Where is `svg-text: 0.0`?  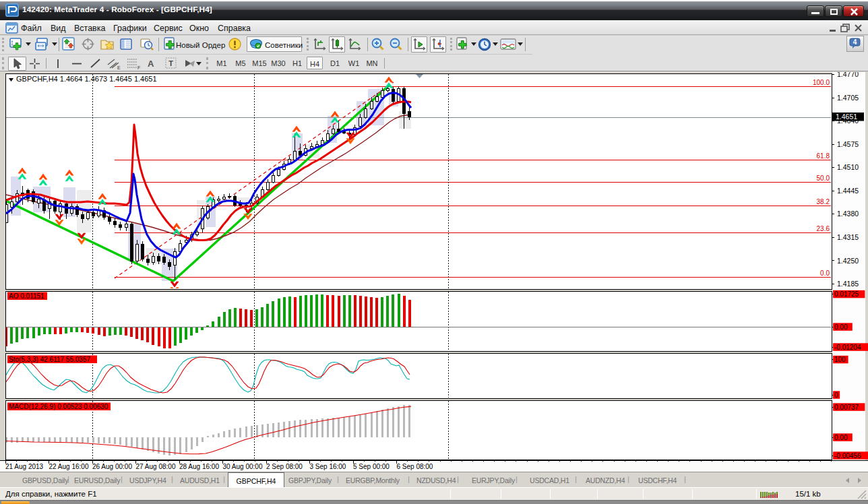 svg-text: 0.0 is located at coordinates (825, 274).